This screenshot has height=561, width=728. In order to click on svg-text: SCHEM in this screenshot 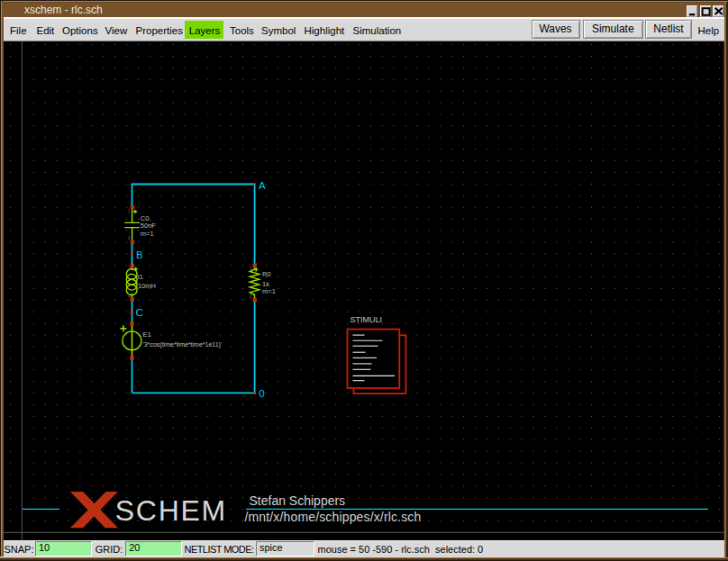, I will do `click(171, 511)`.